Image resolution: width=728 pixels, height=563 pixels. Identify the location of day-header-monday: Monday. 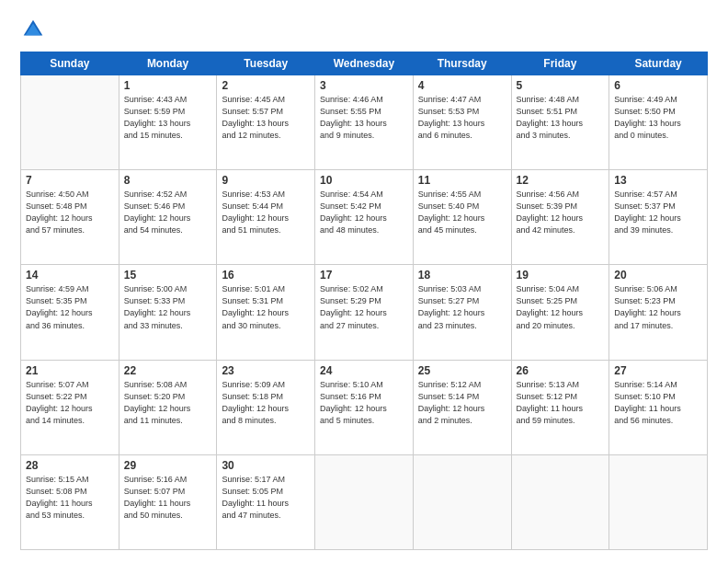
(167, 64).